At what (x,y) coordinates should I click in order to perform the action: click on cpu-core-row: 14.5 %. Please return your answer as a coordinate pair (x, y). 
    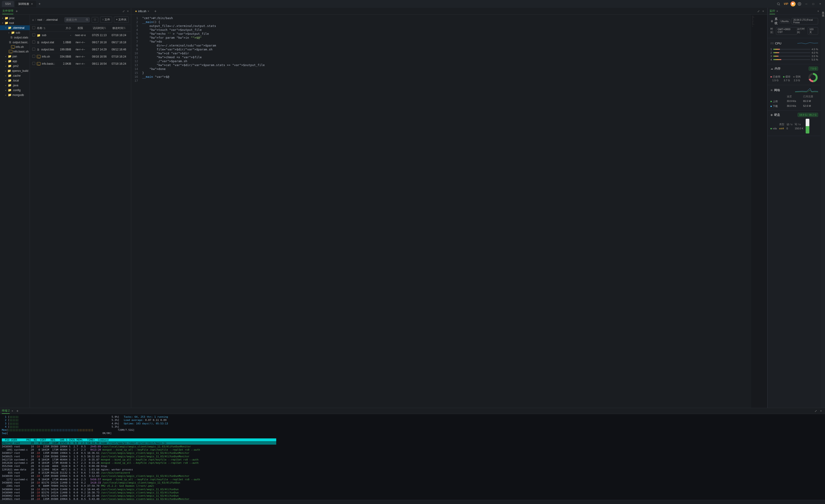
    Looking at the image, I should click on (794, 49).